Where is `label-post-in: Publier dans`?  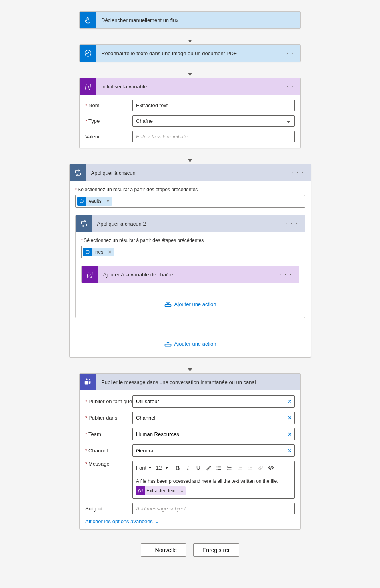
label-post-in: Publier dans is located at coordinates (109, 418).